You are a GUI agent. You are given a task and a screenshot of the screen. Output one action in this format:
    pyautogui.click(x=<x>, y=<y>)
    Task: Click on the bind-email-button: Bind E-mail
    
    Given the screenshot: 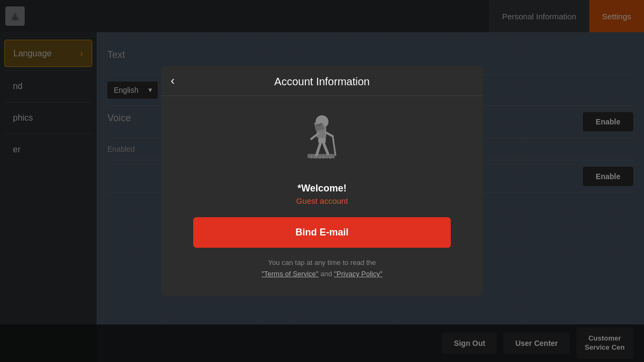 What is the action you would take?
    pyautogui.click(x=322, y=233)
    